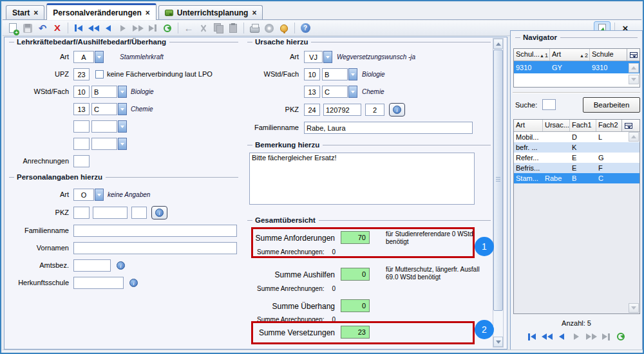 Image resolution: width=644 pixels, height=354 pixels. I want to click on tab-personalveraenderungen: Personalveränderungen ×, so click(101, 12).